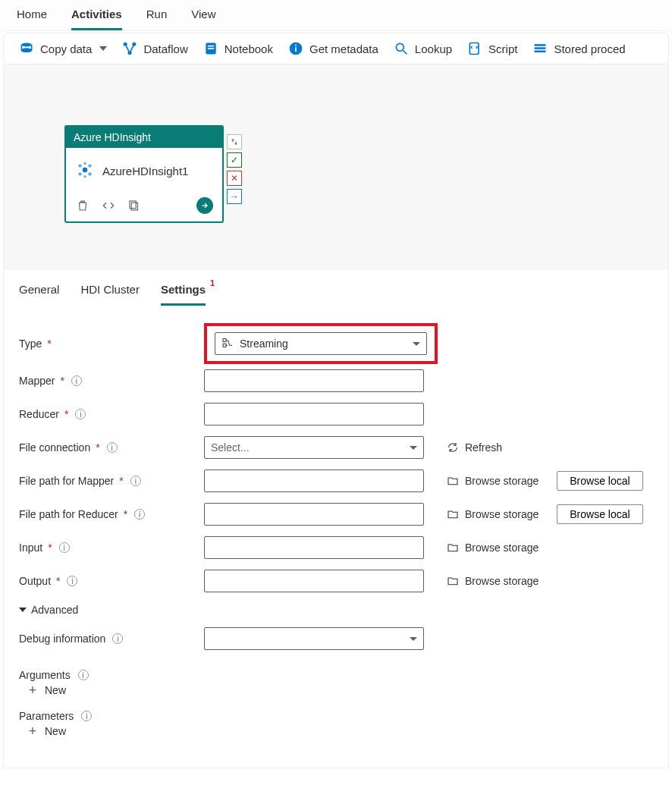 This screenshot has height=785, width=672. What do you see at coordinates (144, 137) in the screenshot?
I see `activity-type-header: Azure HDInsight` at bounding box center [144, 137].